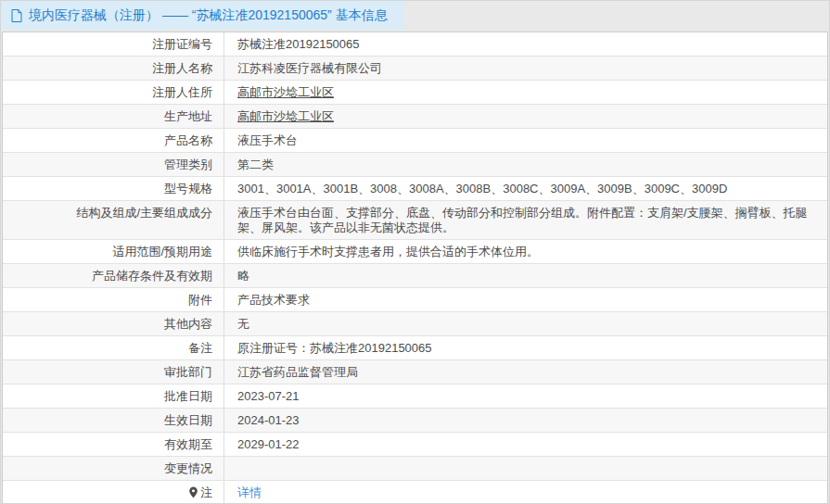  What do you see at coordinates (113, 469) in the screenshot?
I see `row-label: 变更情况` at bounding box center [113, 469].